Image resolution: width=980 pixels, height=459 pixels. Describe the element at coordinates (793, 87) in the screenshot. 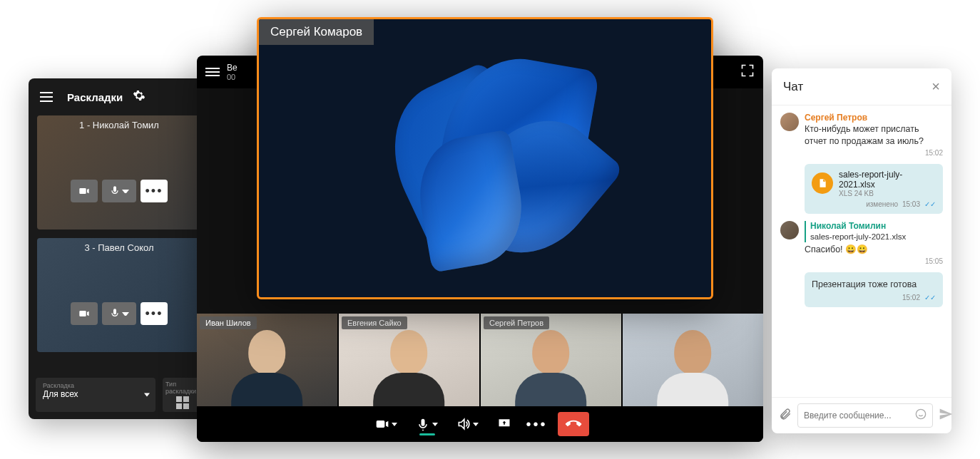

I see `chat-title: Чат` at that location.